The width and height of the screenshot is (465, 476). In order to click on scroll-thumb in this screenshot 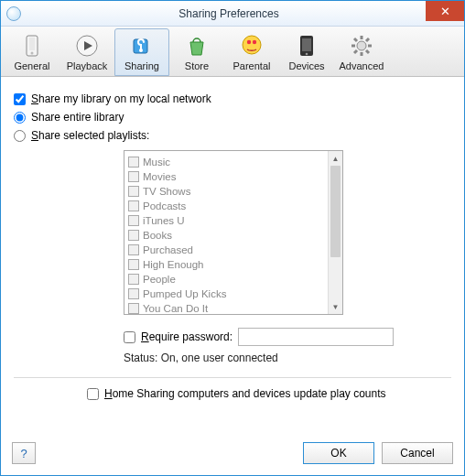, I will do `click(335, 211)`.